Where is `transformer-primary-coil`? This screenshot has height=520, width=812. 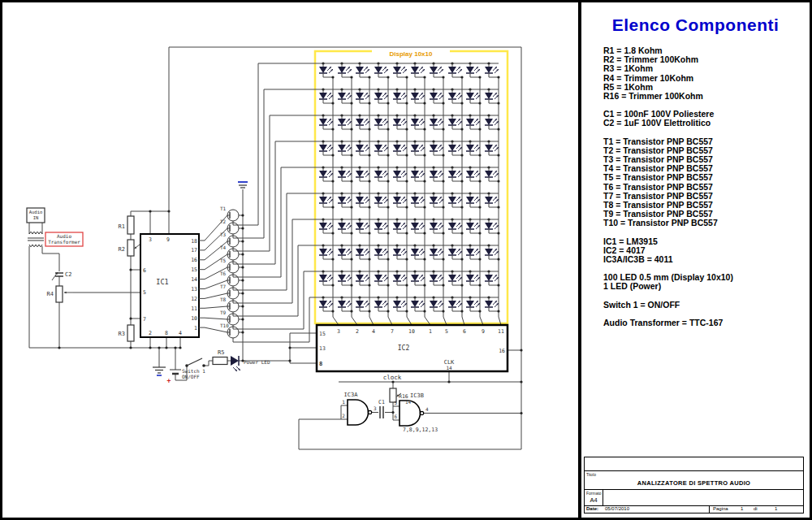
transformer-primary-coil is located at coordinates (36, 234).